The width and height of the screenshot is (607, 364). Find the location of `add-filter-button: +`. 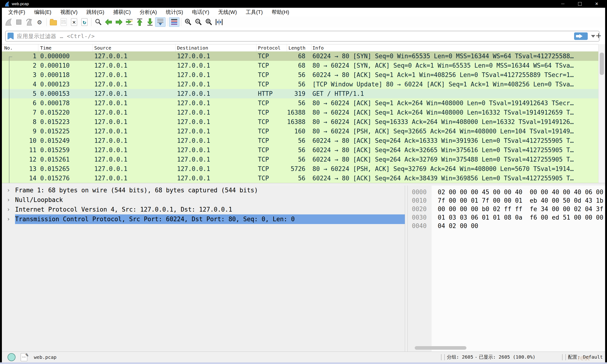

add-filter-button: + is located at coordinates (599, 36).